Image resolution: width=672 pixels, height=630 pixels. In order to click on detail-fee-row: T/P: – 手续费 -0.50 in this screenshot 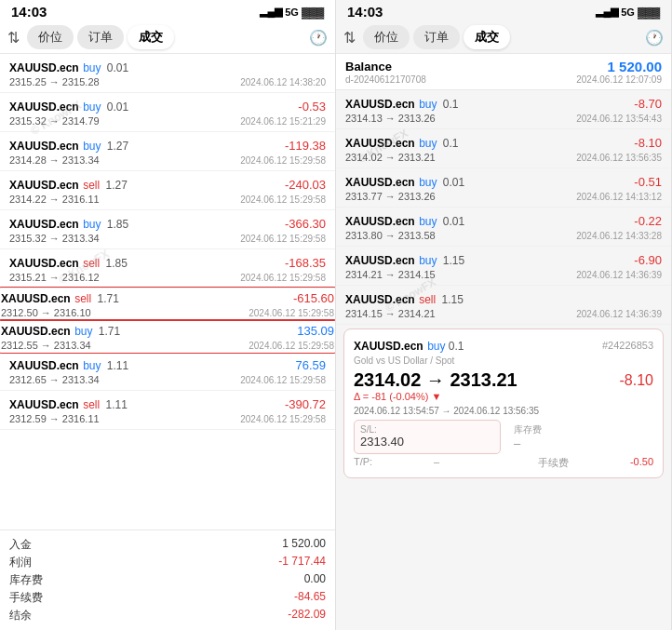, I will do `click(504, 463)`.